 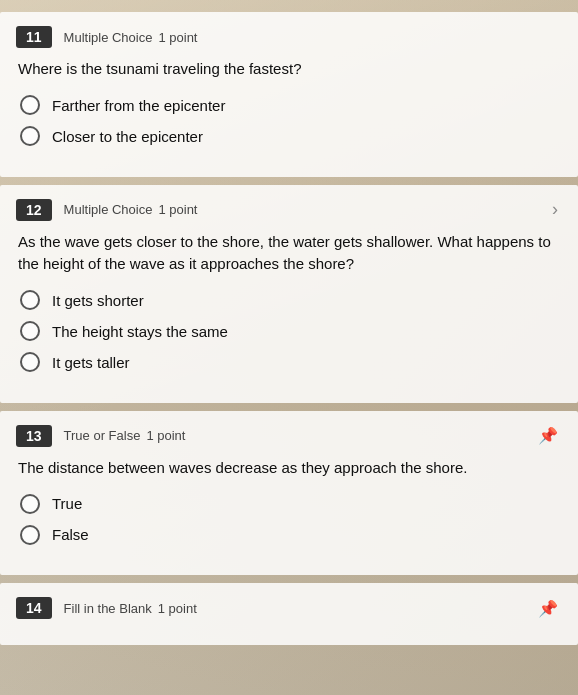 I want to click on question-number-11: 11, so click(x=34, y=37).